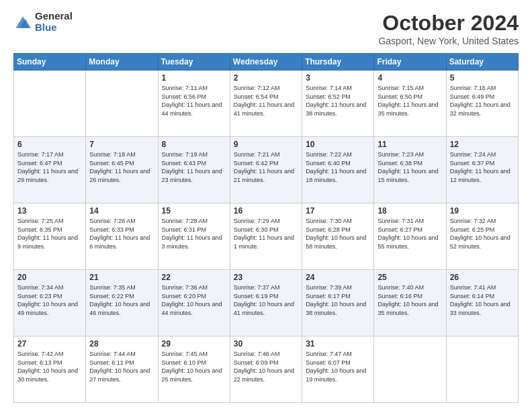 This screenshot has height=411, width=532. I want to click on day-number: 13, so click(50, 211).